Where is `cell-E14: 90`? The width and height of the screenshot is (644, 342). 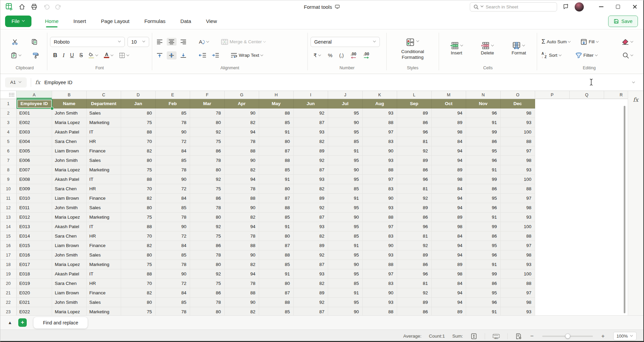
cell-E14: 90 is located at coordinates (173, 227).